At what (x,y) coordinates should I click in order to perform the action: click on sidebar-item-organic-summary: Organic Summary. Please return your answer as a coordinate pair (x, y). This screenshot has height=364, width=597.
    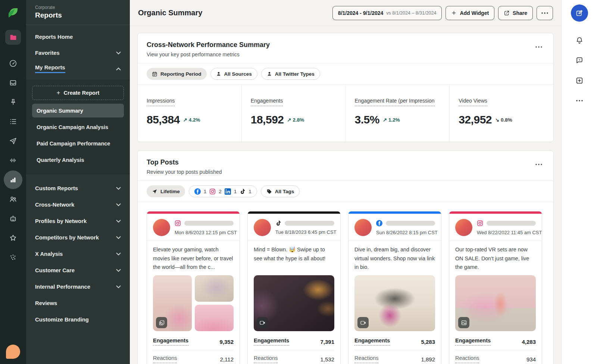
    Looking at the image, I should click on (78, 110).